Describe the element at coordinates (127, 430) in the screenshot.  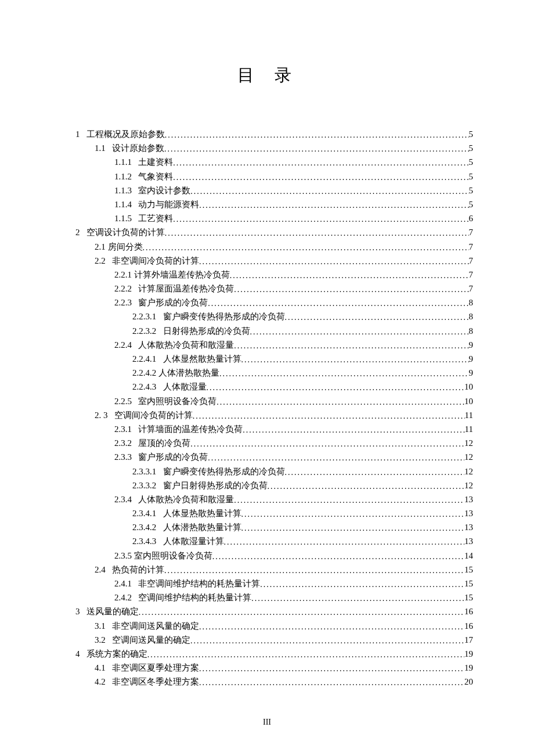
I see `toc-entry-number: 2.3.1` at that location.